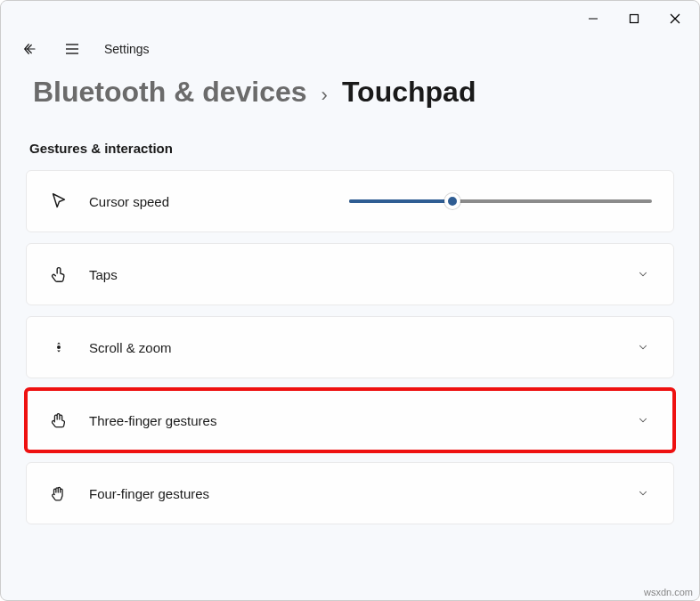  What do you see at coordinates (350, 49) in the screenshot?
I see `topbar: Settings` at bounding box center [350, 49].